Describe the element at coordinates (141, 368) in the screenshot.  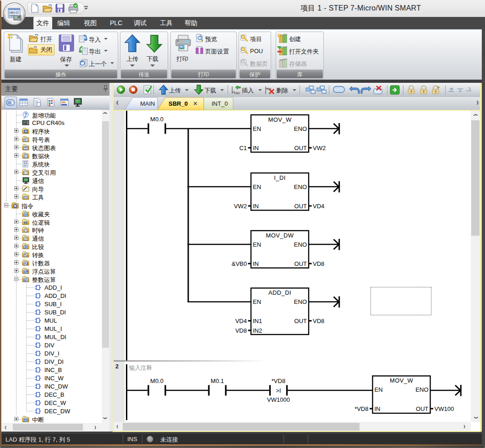
I see `svg-text: 输入注释` at that location.